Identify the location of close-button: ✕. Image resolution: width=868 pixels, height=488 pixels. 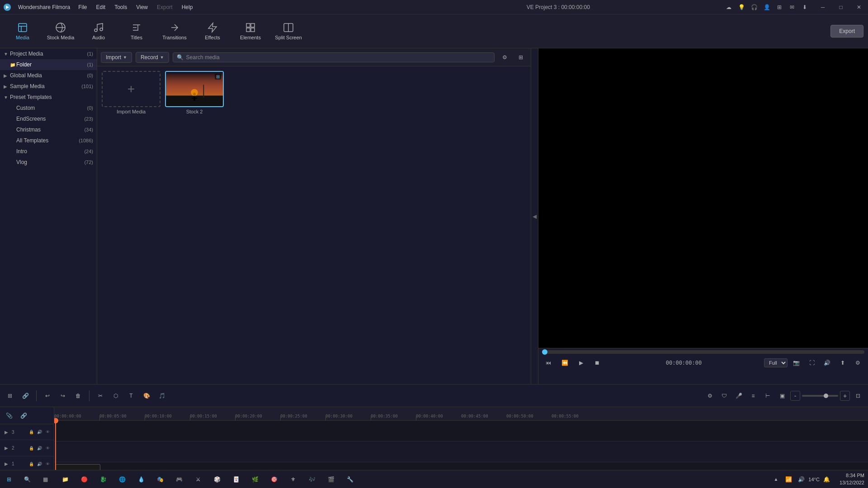
(859, 7).